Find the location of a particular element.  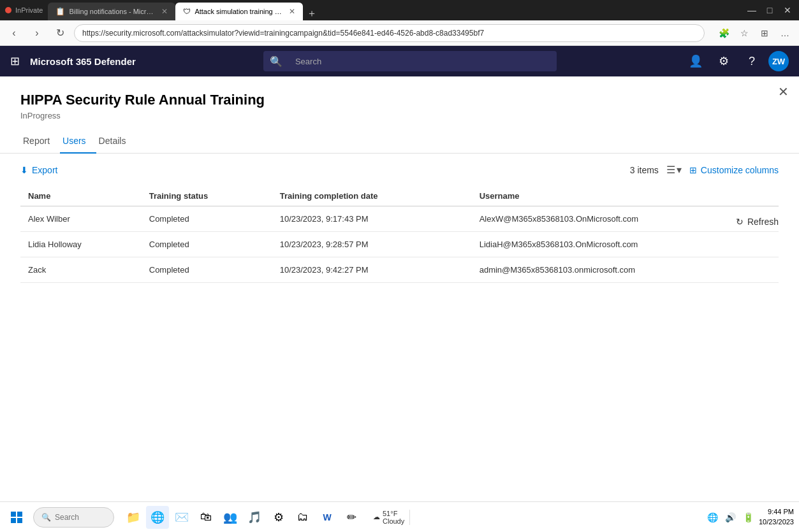

taskbar-edge-icon: 🌐 is located at coordinates (158, 517).